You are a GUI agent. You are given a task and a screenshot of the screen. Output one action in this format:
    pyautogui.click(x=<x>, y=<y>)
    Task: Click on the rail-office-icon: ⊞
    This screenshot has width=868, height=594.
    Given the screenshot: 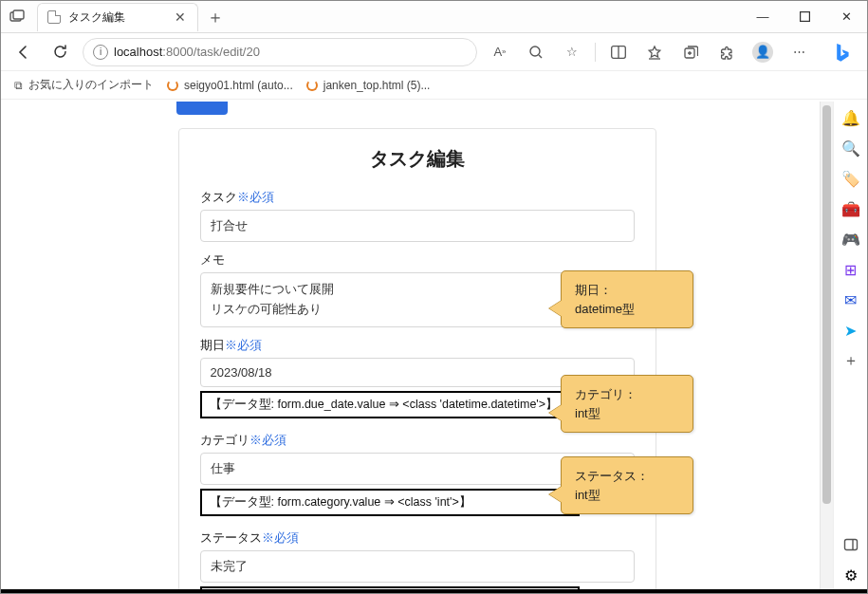 What is the action you would take?
    pyautogui.click(x=851, y=269)
    